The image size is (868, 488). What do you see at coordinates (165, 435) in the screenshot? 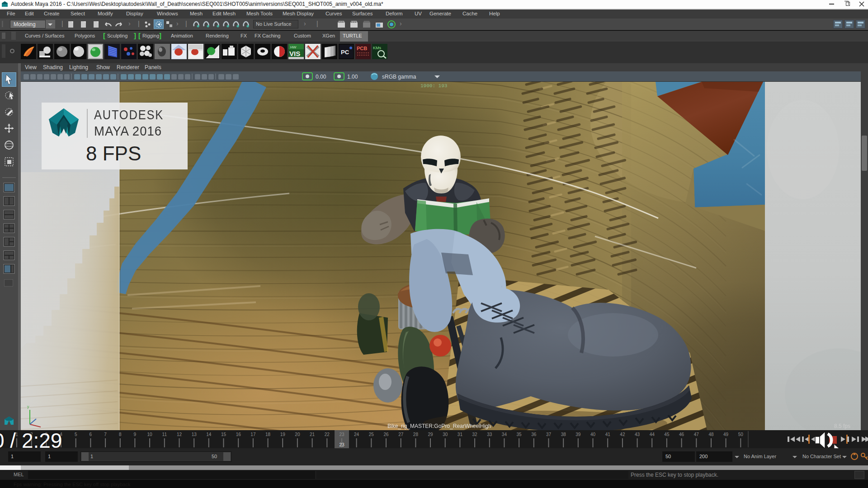
I see `svg-text: 11` at bounding box center [165, 435].